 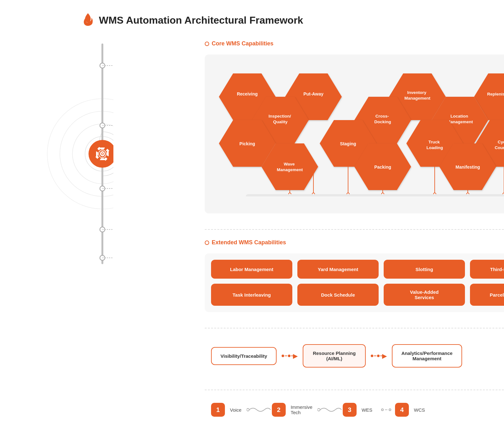 I want to click on svg-text: Picking, so click(x=247, y=144).